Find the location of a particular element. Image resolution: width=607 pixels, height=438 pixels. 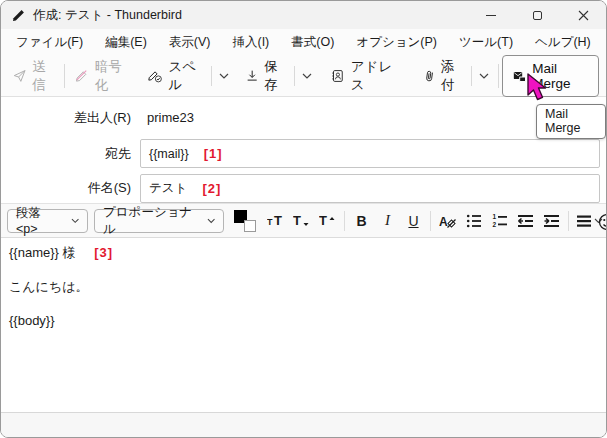

formatting-toolbar: 段落 <p> プロポーショナル TT T T B I U A is located at coordinates (304, 220).